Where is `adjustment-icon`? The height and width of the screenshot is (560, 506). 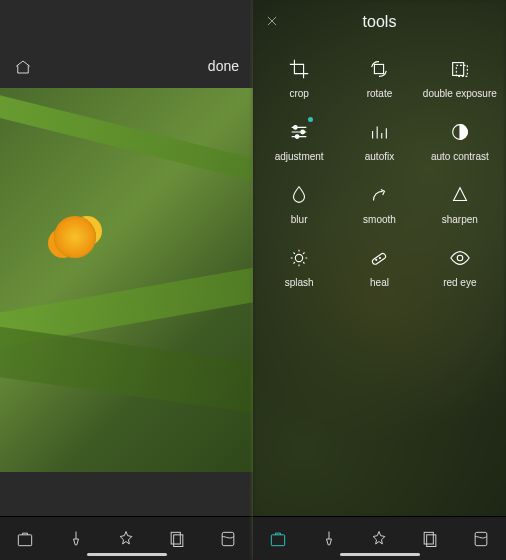 adjustment-icon is located at coordinates (299, 132).